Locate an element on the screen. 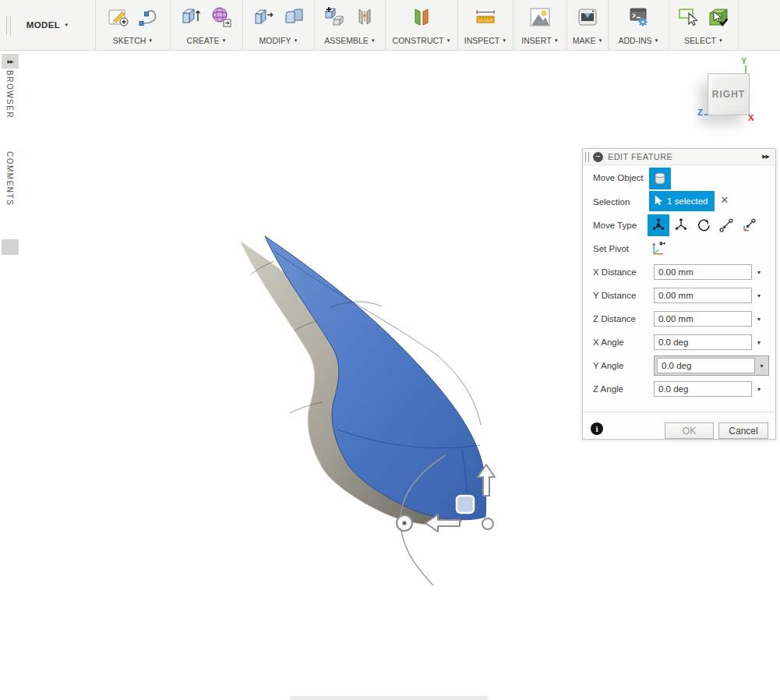  move-type-rotate-button is located at coordinates (704, 225).